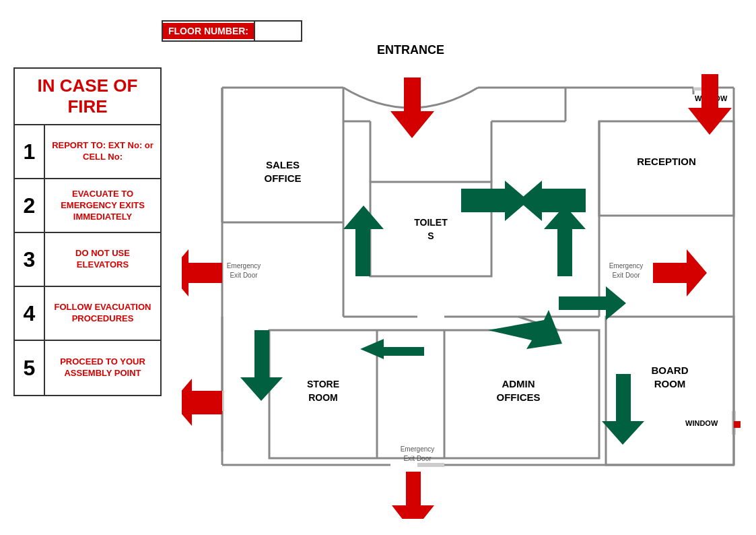 Image resolution: width=756 pixels, height=535 pixels. I want to click on emergency-exit-left-label: Emergency, so click(244, 265).